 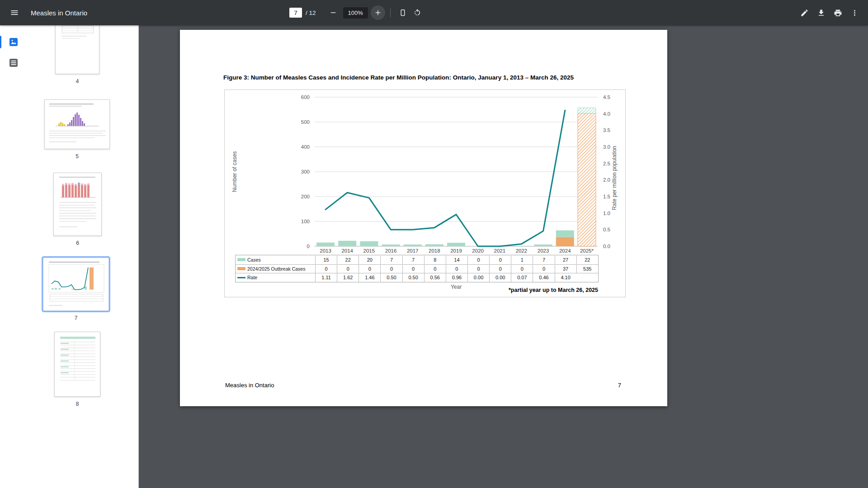 What do you see at coordinates (357, 13) in the screenshot?
I see `toolbar-center-group: / 12 100%` at bounding box center [357, 13].